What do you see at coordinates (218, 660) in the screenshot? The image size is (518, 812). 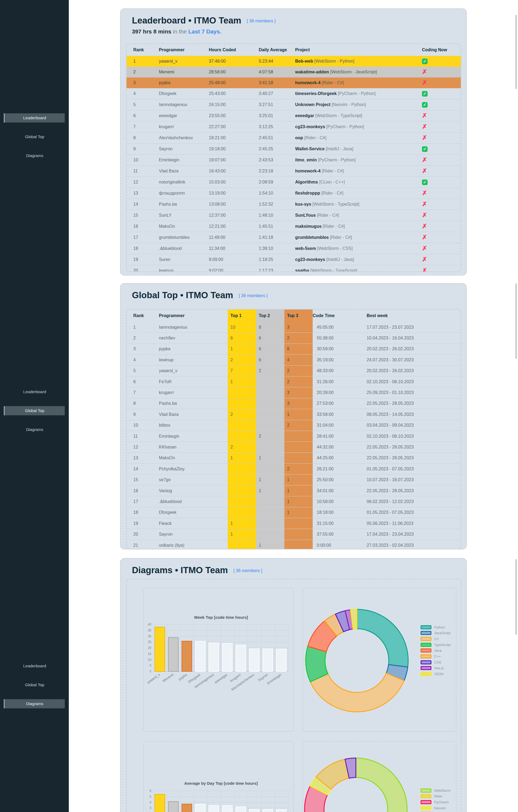 I see `week-top-bar-chart-panel: 0510152025303540yaaarsl_vMenemipypkaDfor…` at bounding box center [218, 660].